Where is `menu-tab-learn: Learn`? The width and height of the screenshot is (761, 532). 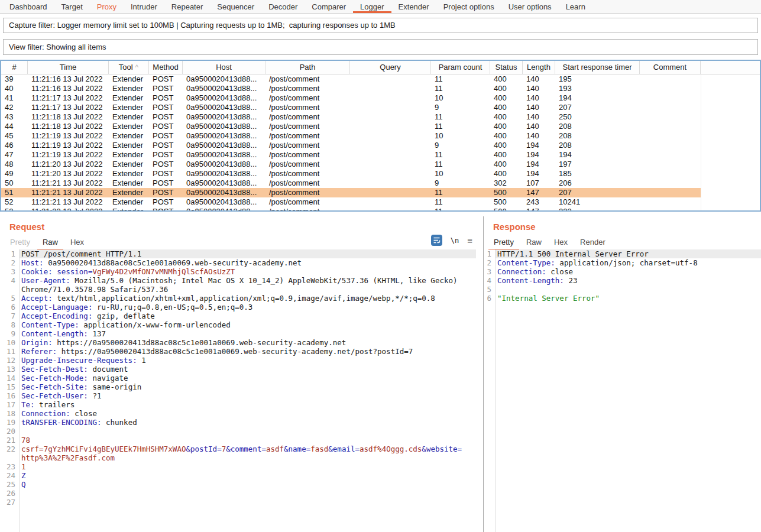 menu-tab-learn: Learn is located at coordinates (576, 7).